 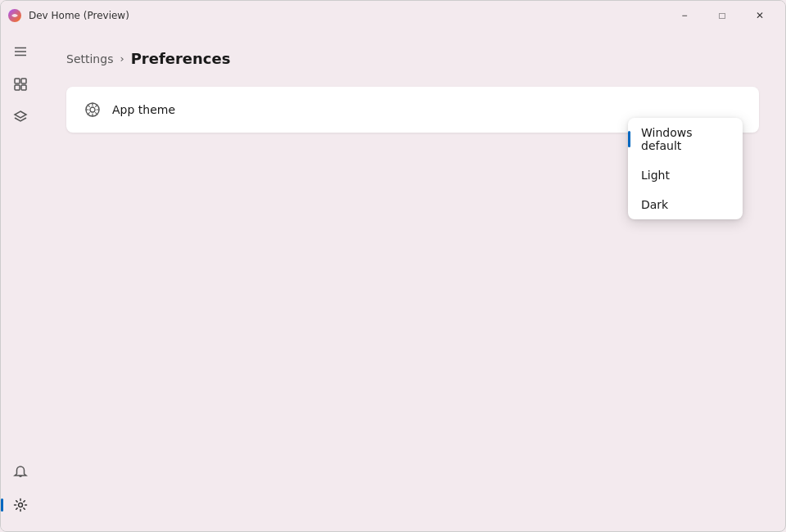 What do you see at coordinates (685, 175) in the screenshot?
I see `dropdown-option-light: Light` at bounding box center [685, 175].